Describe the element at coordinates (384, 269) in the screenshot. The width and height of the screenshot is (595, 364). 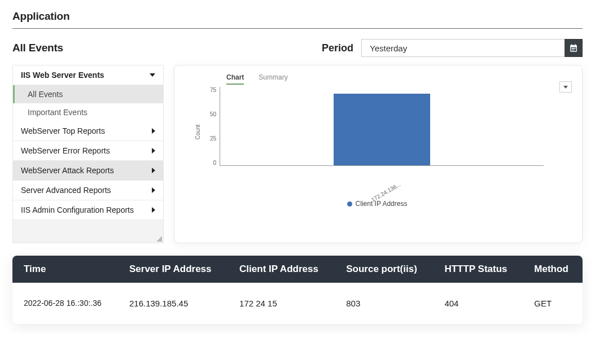
I see `col-source-port: Source port(iis)` at that location.